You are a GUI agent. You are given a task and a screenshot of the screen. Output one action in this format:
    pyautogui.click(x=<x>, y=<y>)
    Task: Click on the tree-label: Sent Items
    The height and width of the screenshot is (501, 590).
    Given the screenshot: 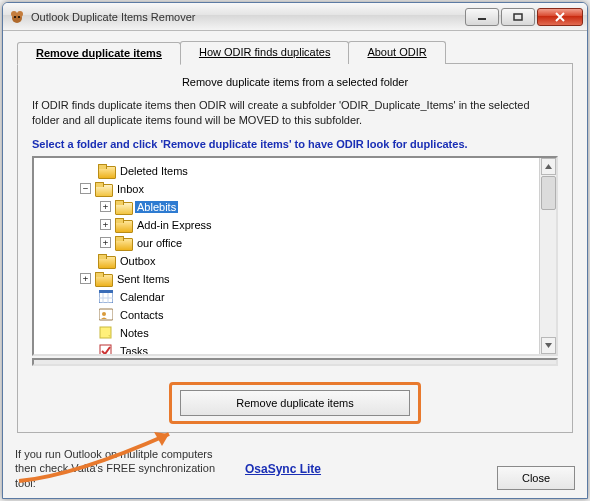 What is the action you would take?
    pyautogui.click(x=144, y=279)
    